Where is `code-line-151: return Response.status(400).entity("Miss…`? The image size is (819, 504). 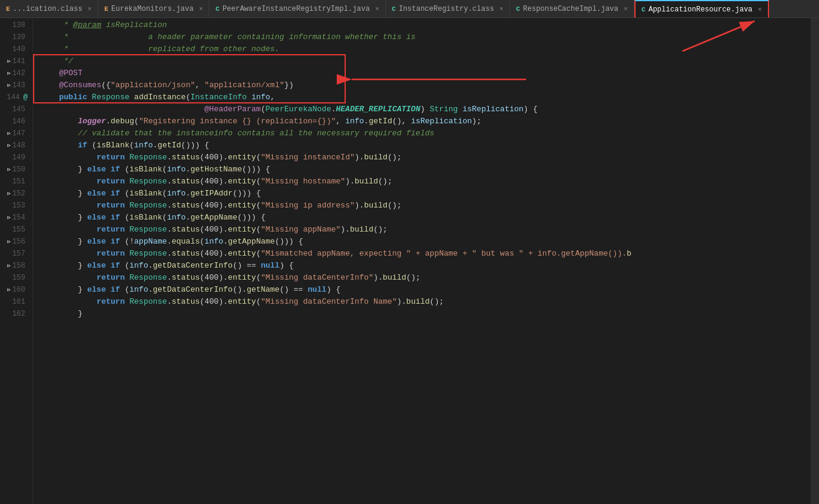 code-line-151: return Response.status(400).entity("Miss… is located at coordinates (422, 182).